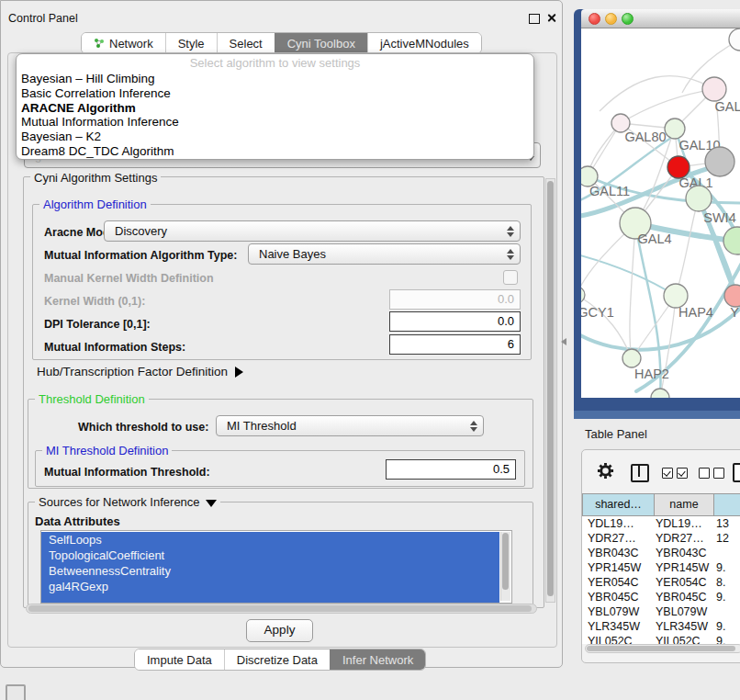 The image size is (740, 700). What do you see at coordinates (277, 660) in the screenshot?
I see `tab-discretize-data: Discretize Data` at bounding box center [277, 660].